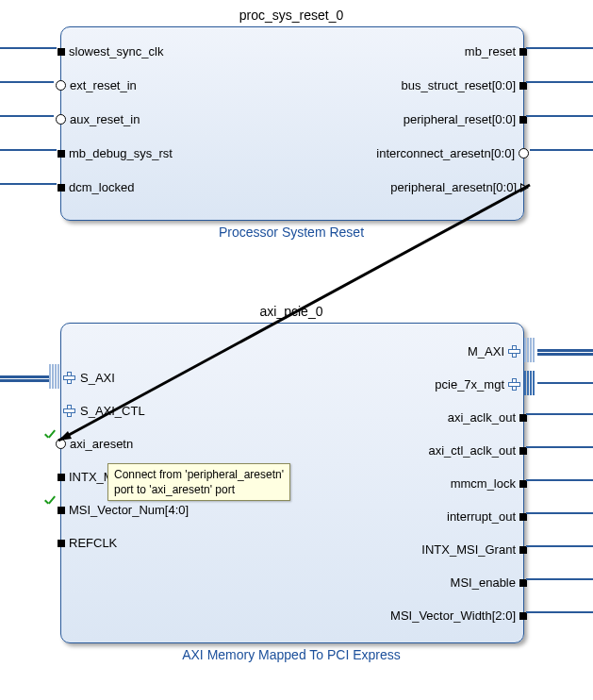 Image resolution: width=593 pixels, height=700 pixels. What do you see at coordinates (484, 417) in the screenshot?
I see `port-axi-aclk-out: axi_aclk_out` at bounding box center [484, 417].